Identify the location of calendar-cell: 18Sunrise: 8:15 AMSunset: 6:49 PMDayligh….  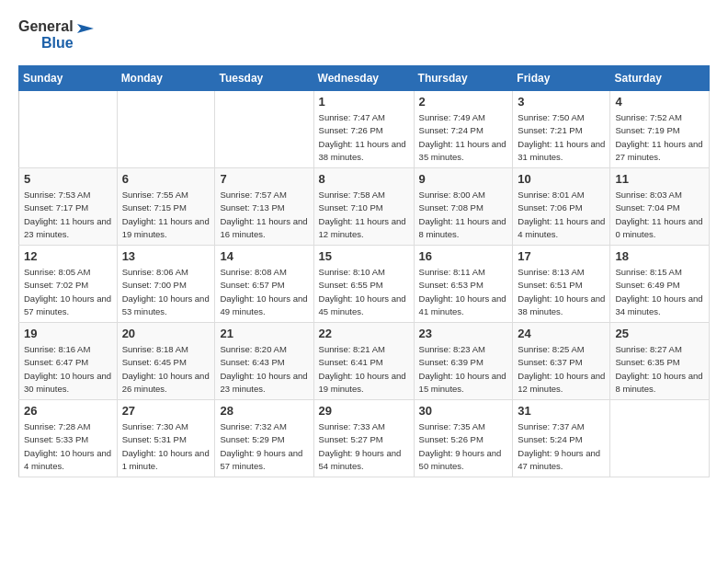
(660, 284).